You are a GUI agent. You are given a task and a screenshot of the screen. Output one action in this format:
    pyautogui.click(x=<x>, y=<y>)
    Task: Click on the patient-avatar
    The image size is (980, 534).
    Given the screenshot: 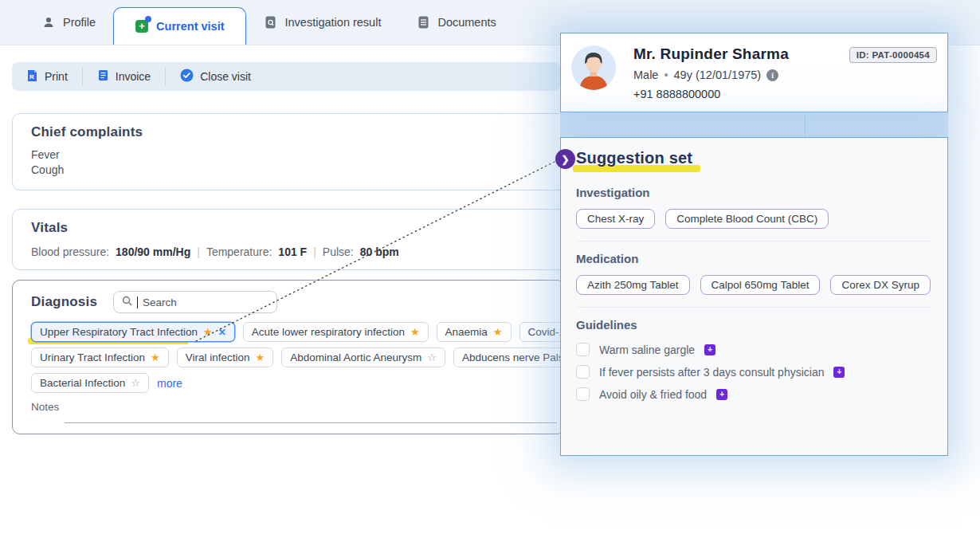 What is the action you would take?
    pyautogui.click(x=594, y=68)
    